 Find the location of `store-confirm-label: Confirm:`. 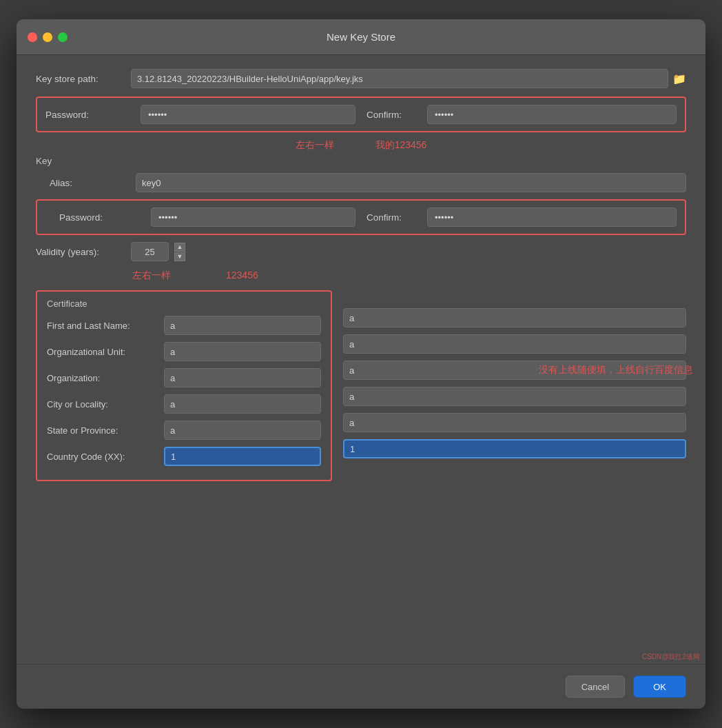

store-confirm-label: Confirm: is located at coordinates (394, 114).